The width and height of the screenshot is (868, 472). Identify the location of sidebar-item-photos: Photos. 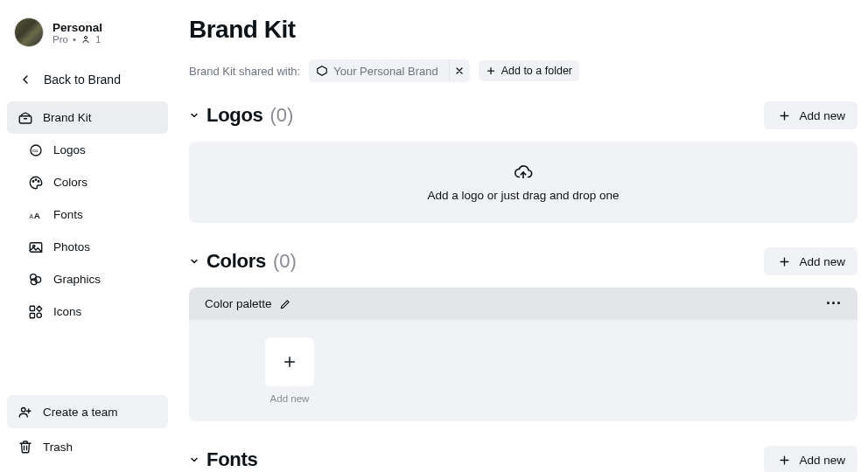
(88, 246).